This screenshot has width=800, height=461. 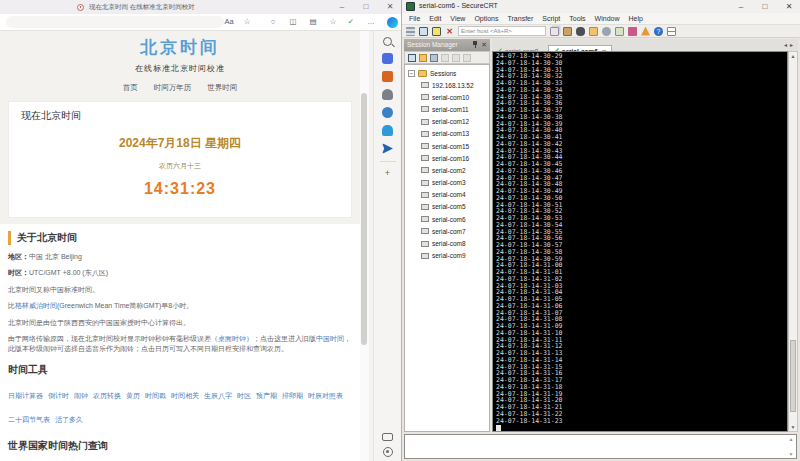 I want to click on cut-icon, so click(x=445, y=58).